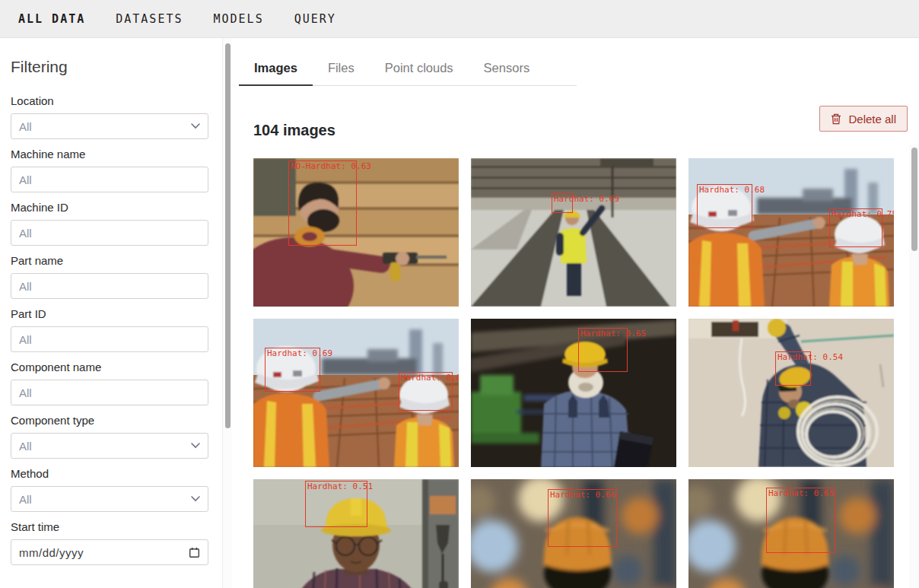 This screenshot has height=588, width=919. Describe the element at coordinates (426, 391) in the screenshot. I see `detection-bbox: Hardhat: 0.81` at that location.